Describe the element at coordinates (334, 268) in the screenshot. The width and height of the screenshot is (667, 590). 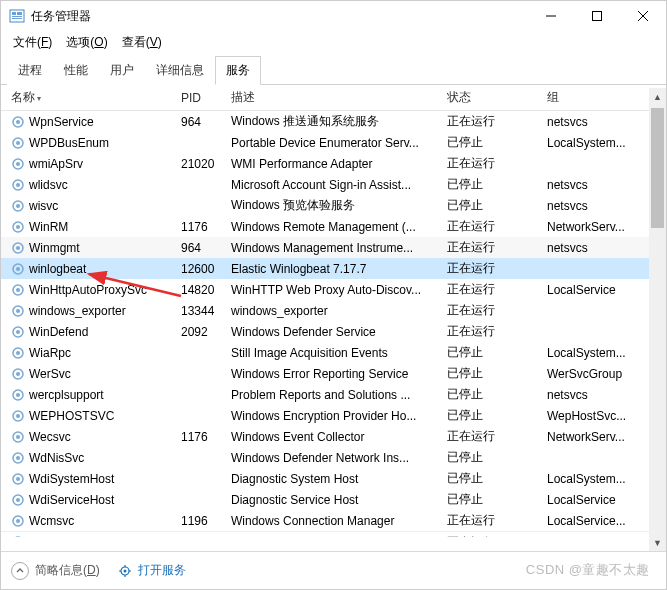
I see `table-row: winlogbeat12600Elastic Winlogbeat 7.17.7…` at that location.